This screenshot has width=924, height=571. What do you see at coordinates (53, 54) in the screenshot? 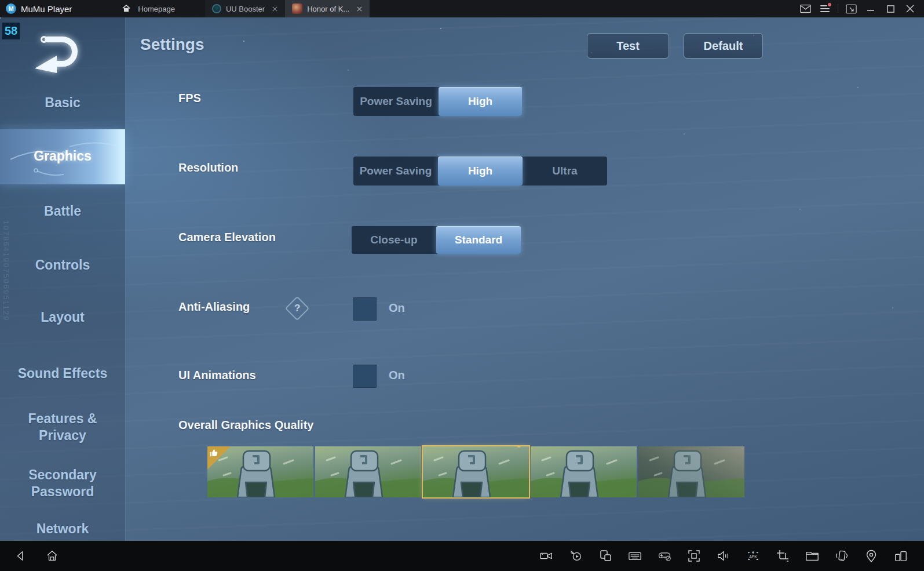
I see `back-arrow-icon` at bounding box center [53, 54].